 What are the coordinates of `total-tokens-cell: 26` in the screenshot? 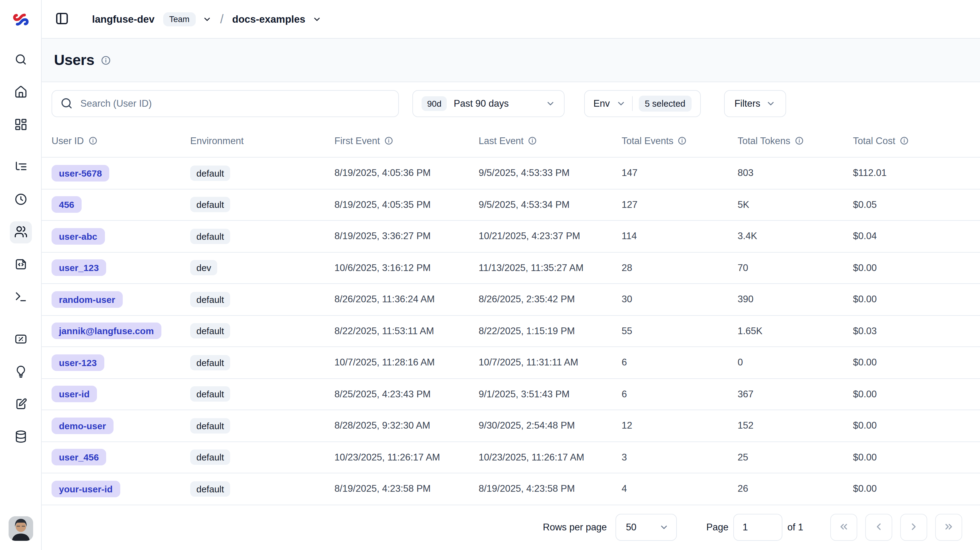 It's located at (795, 489).